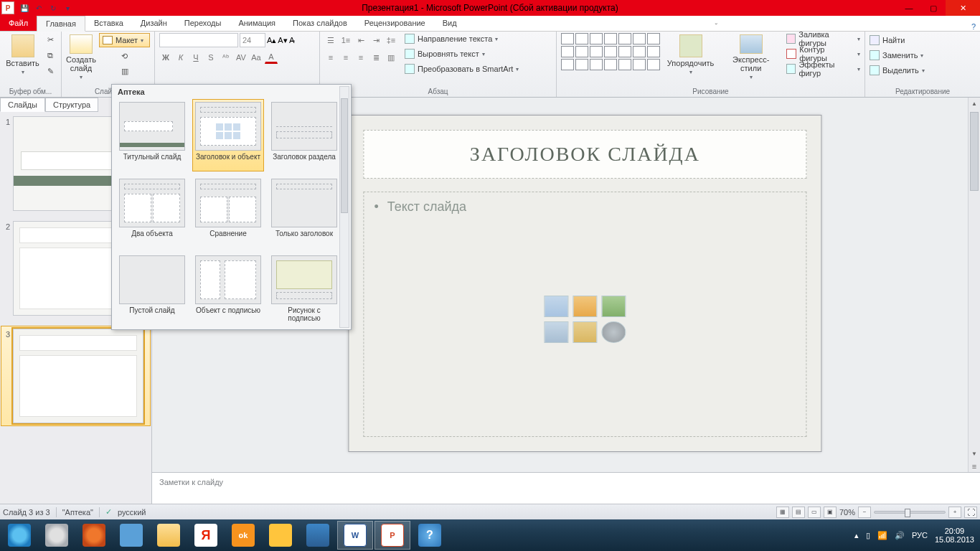 This screenshot has height=551, width=980. I want to click on spellcheck-icon: ✓, so click(109, 512).